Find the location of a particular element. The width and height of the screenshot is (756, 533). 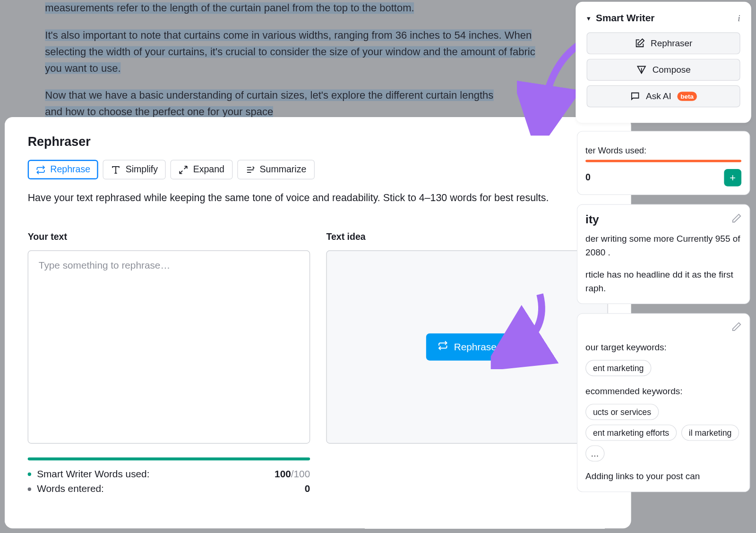

panel-title: ity is located at coordinates (658, 220).